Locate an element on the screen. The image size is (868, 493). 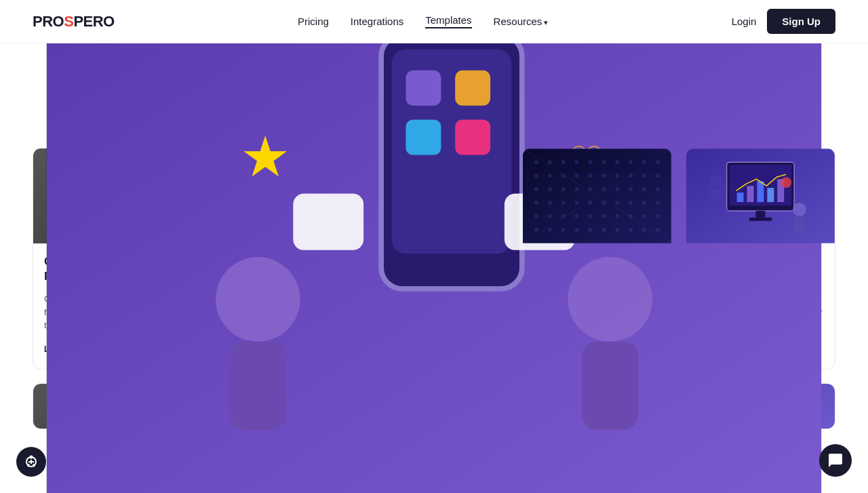
nav-templates: Templates is located at coordinates (448, 22).